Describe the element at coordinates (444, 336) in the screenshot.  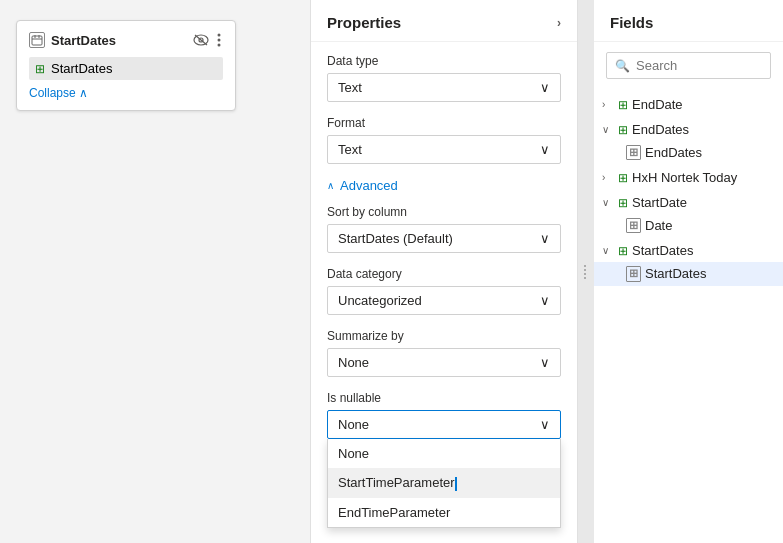
I see `summarize-by-label: Summarize by` at that location.